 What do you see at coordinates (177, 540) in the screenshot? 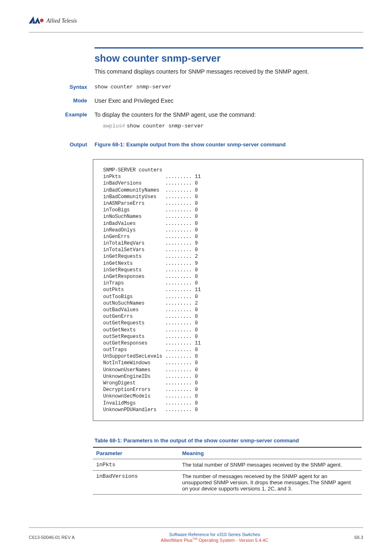
I see `footer-product: AlliedWare Plus` at bounding box center [177, 540].